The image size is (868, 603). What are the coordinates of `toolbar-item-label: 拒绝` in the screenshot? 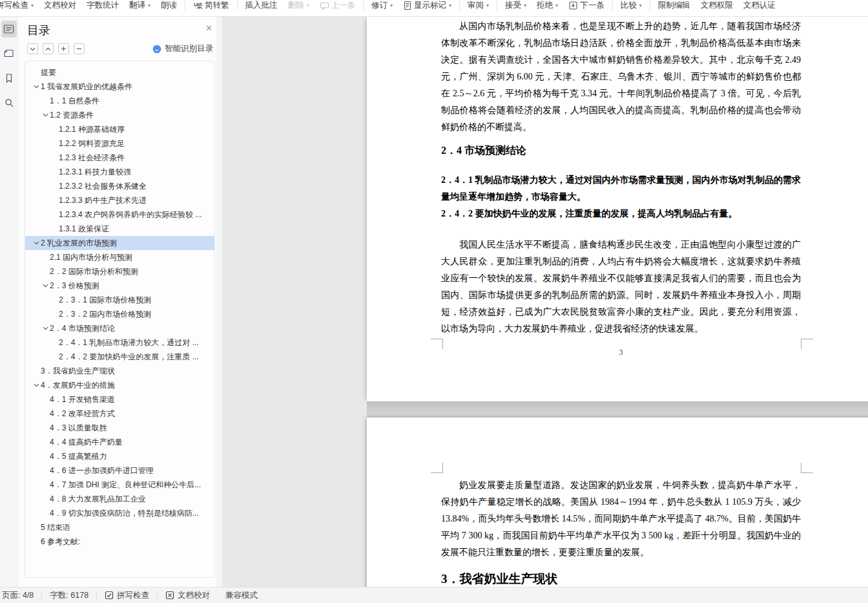 It's located at (545, 5).